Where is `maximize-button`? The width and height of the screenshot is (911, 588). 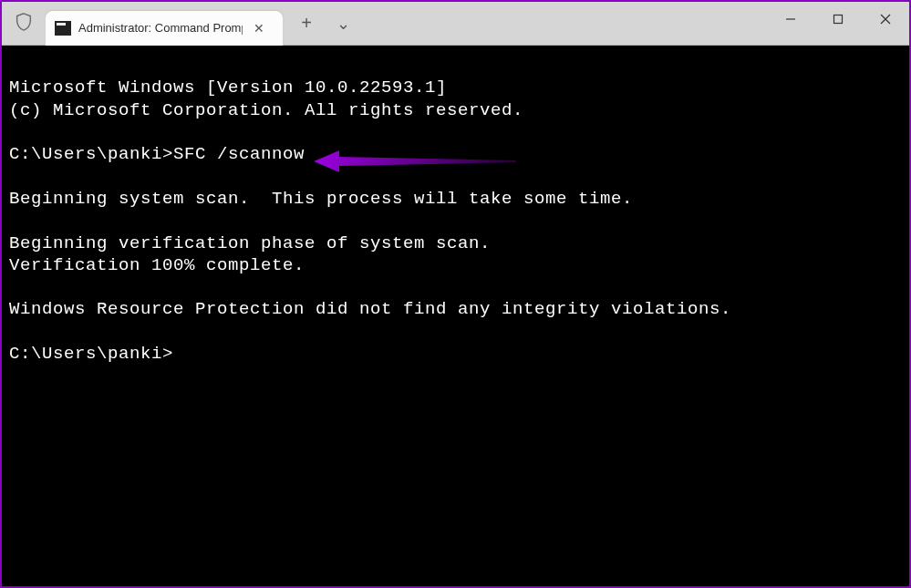
maximize-button is located at coordinates (838, 19).